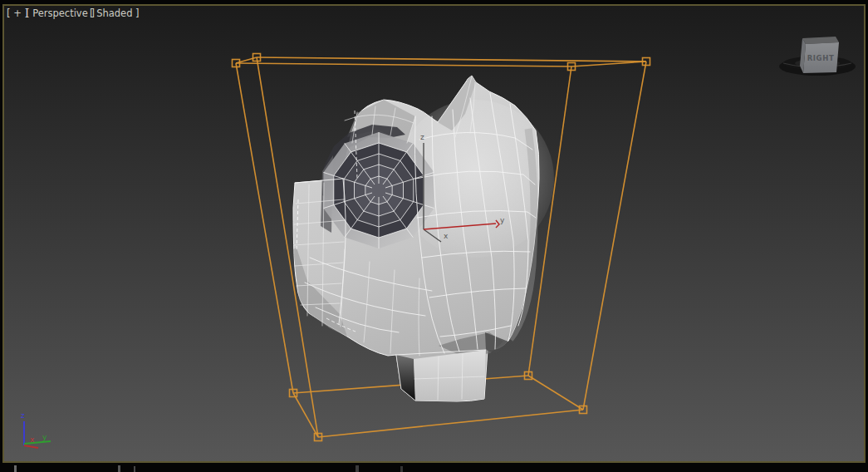 The height and width of the screenshot is (472, 868). I want to click on world-axis-x-label: x, so click(32, 440).